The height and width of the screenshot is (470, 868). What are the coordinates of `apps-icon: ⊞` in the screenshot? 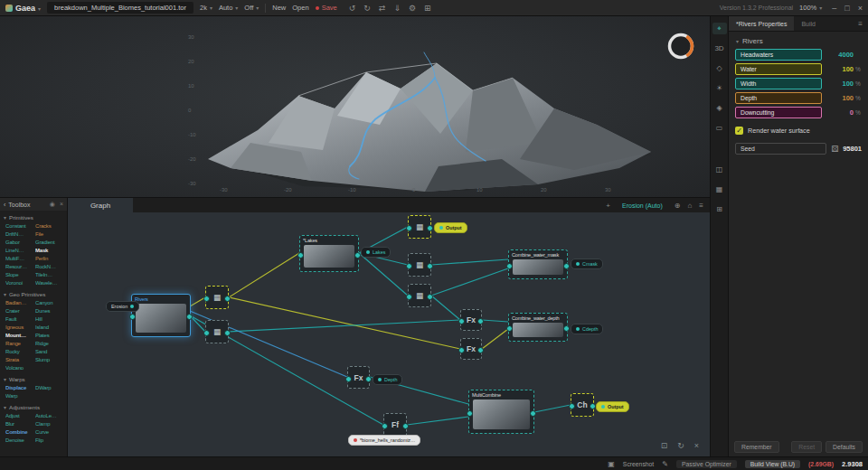 It's located at (428, 8).